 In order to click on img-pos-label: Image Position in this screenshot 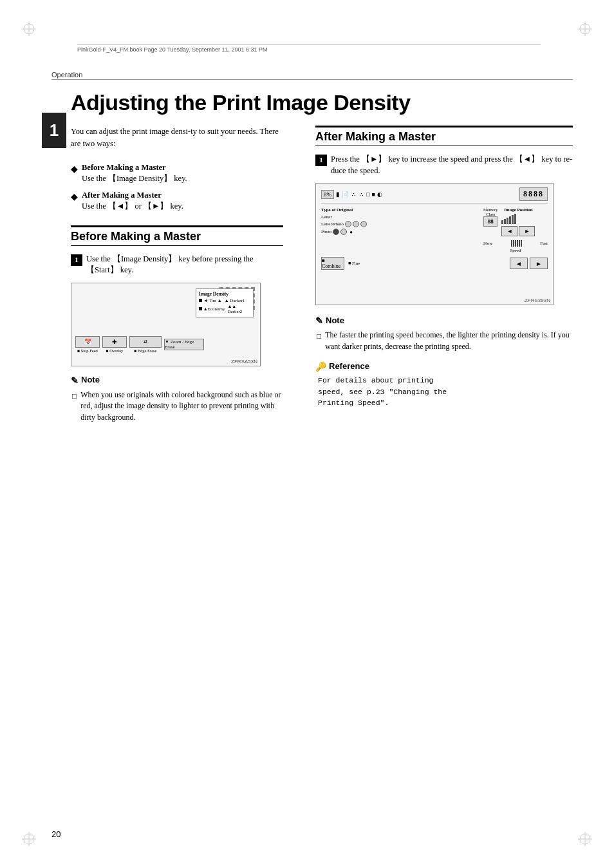, I will do `click(518, 210)`.